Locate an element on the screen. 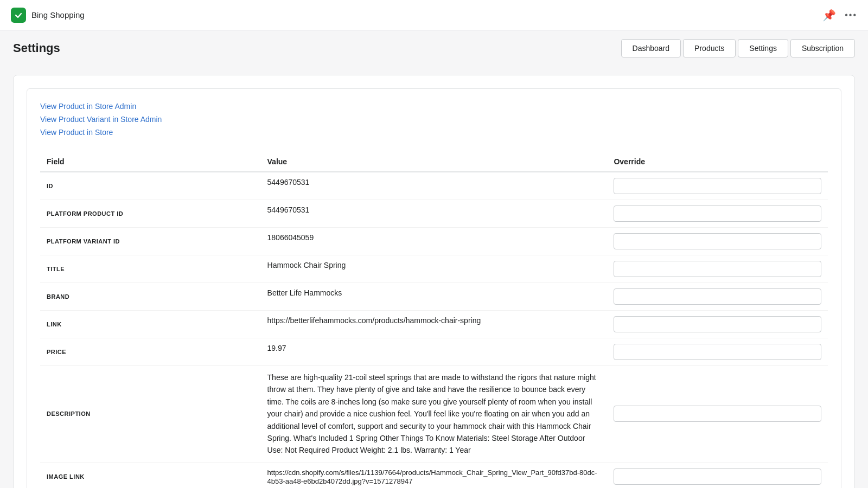 The image size is (868, 488). override-input-platform-product-id is located at coordinates (717, 214).